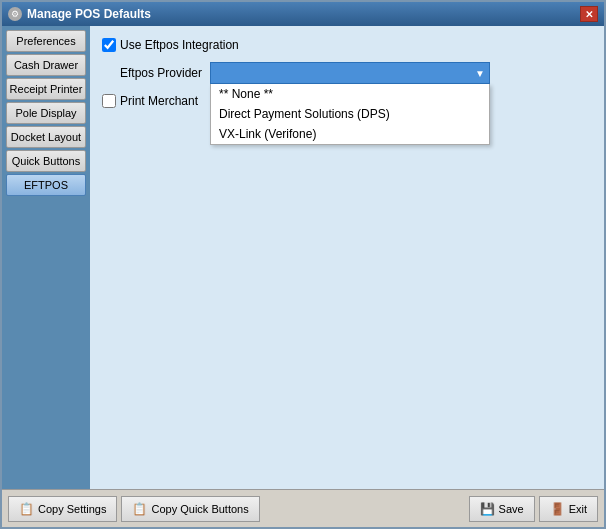 The width and height of the screenshot is (606, 529). What do you see at coordinates (190, 509) in the screenshot?
I see `copy-quick-buttons-button: 📋 Copy Quick Buttons` at bounding box center [190, 509].